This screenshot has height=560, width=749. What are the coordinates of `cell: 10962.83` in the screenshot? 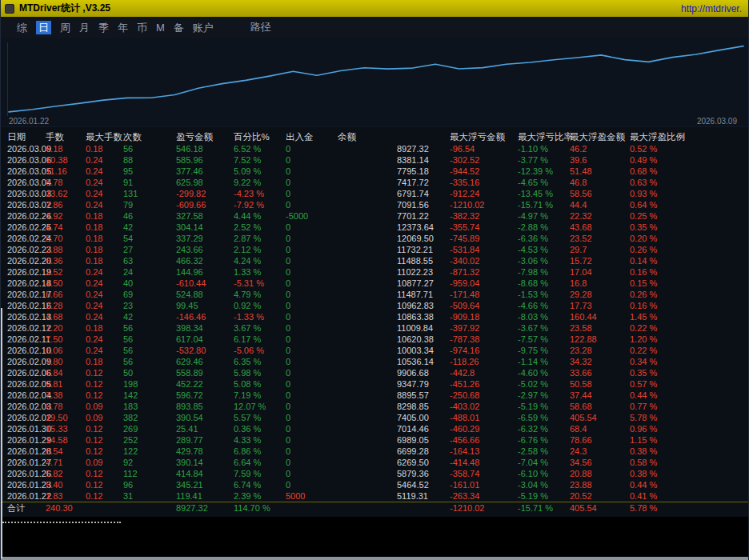 It's located at (393, 306).